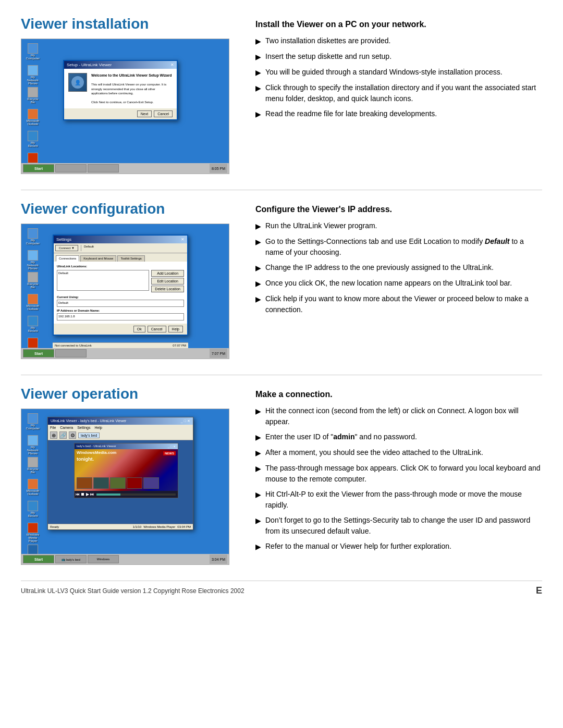 This screenshot has height=728, width=563. I want to click on configuration-bullets: ▶ Run the UltraLink Viewer program. ▶ Go…, so click(399, 268).